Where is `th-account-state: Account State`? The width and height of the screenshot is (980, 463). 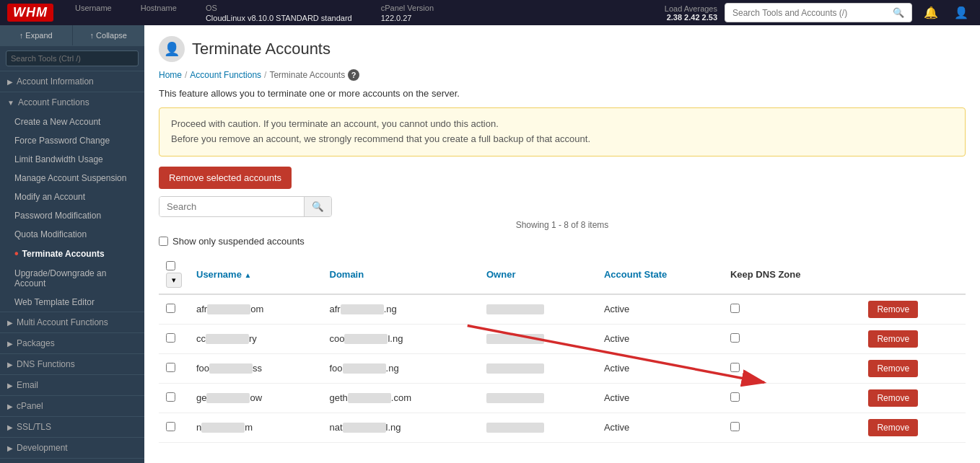
th-account-state: Account State is located at coordinates (660, 275).